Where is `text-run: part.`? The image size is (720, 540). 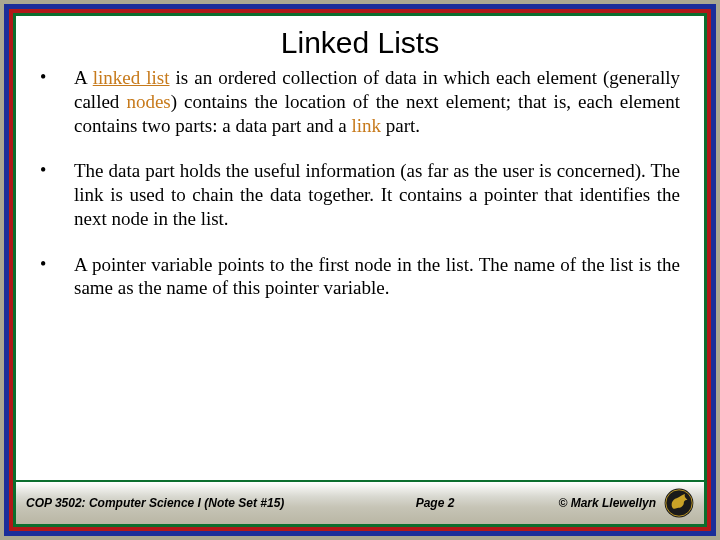
text-run: part. is located at coordinates (400, 126).